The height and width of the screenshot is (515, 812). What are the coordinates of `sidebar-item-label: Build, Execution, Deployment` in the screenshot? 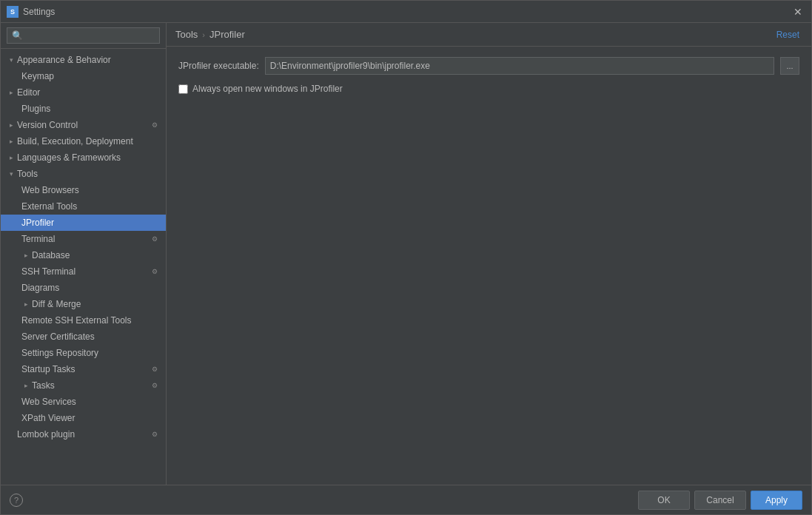 It's located at (89, 141).